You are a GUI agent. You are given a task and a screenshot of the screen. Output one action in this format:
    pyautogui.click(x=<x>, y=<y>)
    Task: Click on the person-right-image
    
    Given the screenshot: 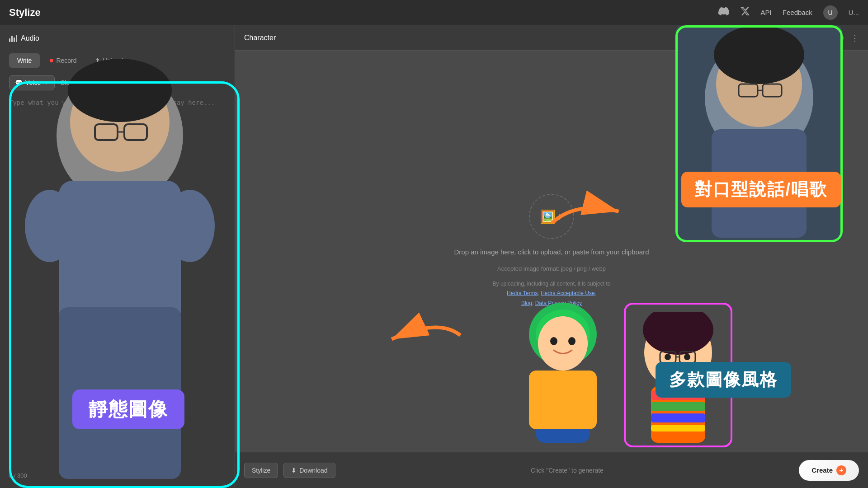 What is the action you would take?
    pyautogui.click(x=759, y=134)
    